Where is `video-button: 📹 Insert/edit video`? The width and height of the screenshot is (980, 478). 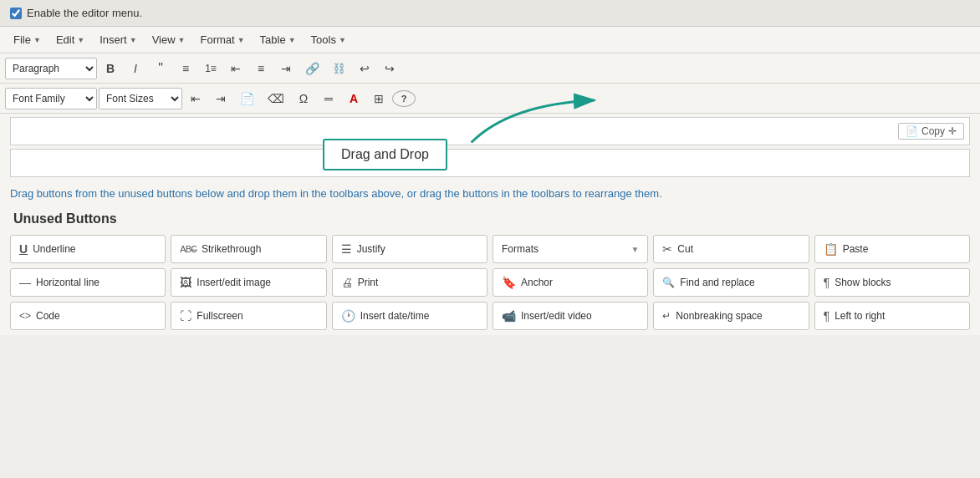 video-button: 📹 Insert/edit video is located at coordinates (570, 316).